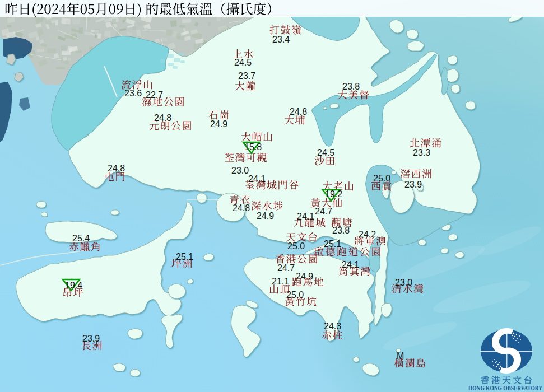  I want to click on svg-text: 22.7, so click(155, 95).